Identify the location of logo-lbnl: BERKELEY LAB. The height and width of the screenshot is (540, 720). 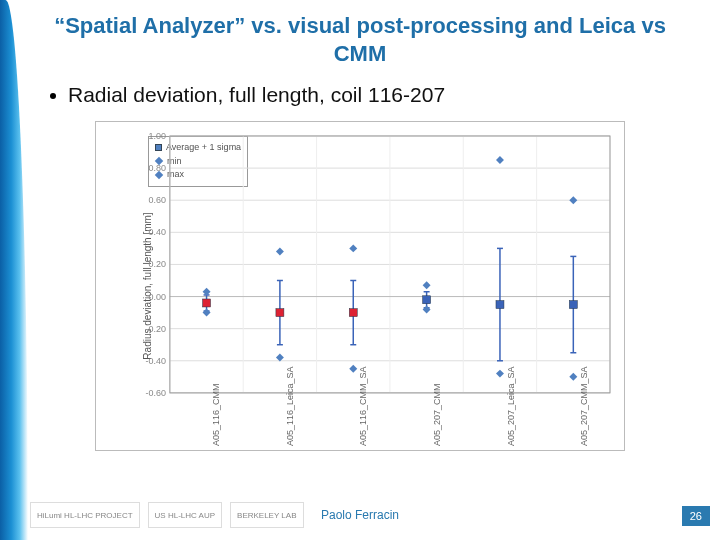
(266, 515).